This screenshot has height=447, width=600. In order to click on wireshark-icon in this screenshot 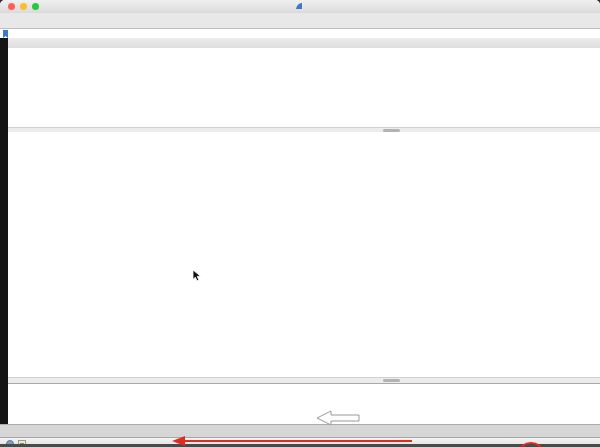, I will do `click(299, 6)`.